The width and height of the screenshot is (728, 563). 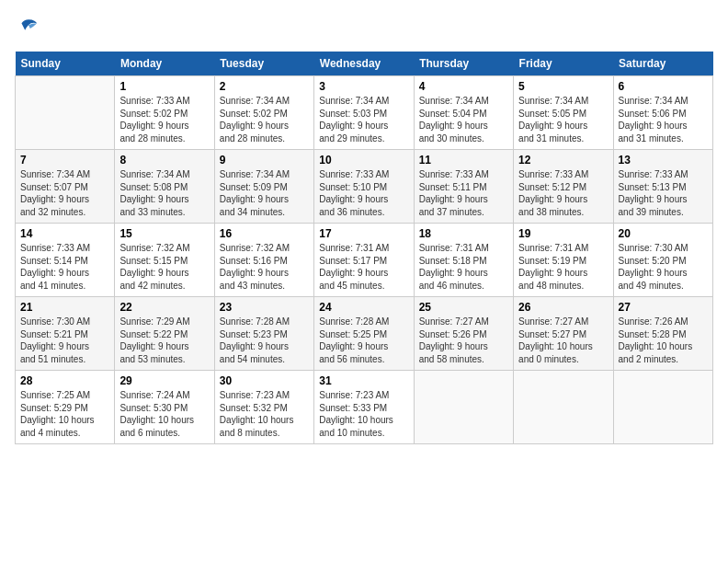 I want to click on day-number: 25, so click(x=463, y=307).